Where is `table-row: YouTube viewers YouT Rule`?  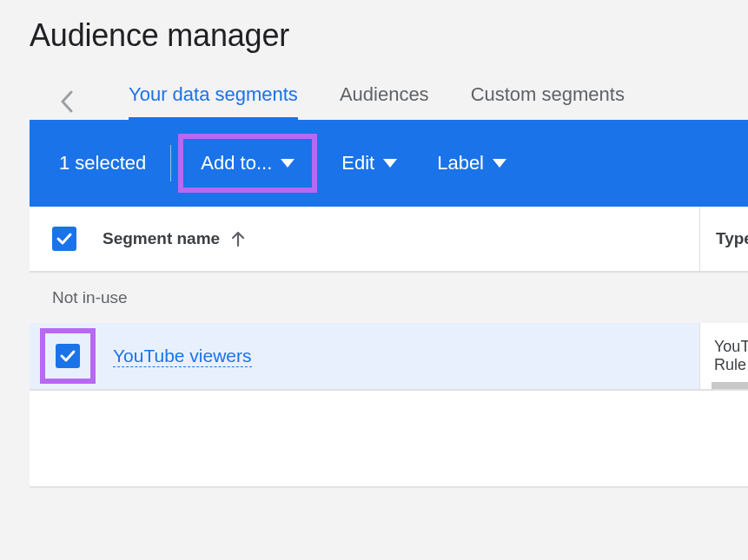 table-row: YouTube viewers YouT Rule is located at coordinates (389, 357).